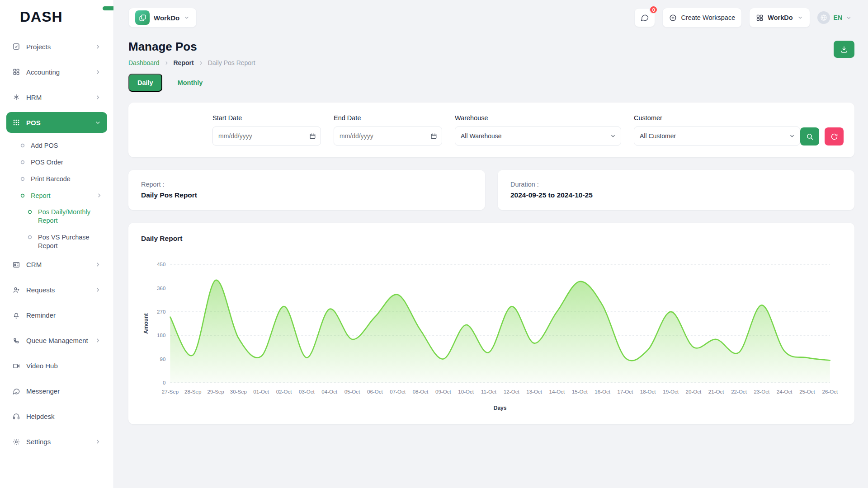 This screenshot has width=868, height=488. I want to click on sidebar-item-label: Reminder, so click(41, 315).